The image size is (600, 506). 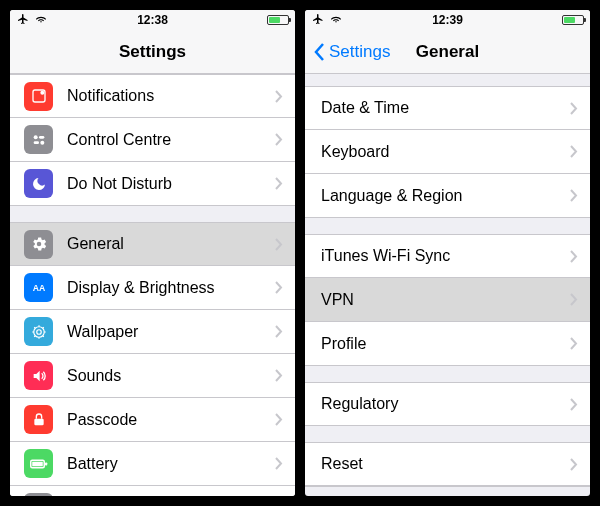 What do you see at coordinates (152, 464) in the screenshot?
I see `row-battery: Battery` at bounding box center [152, 464].